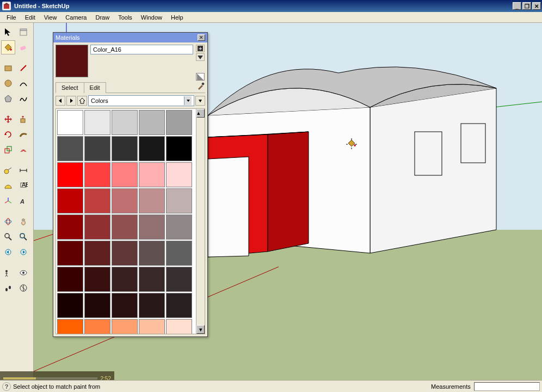  Describe the element at coordinates (8, 170) in the screenshot. I see `tape-measure-tool` at that location.